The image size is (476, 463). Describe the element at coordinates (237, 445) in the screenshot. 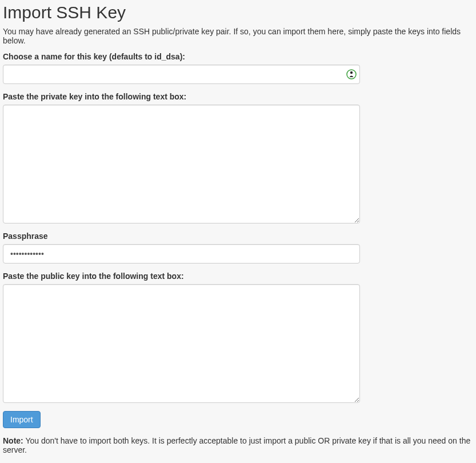

I see `note-body: You don't have to import both keys. It i…` at that location.